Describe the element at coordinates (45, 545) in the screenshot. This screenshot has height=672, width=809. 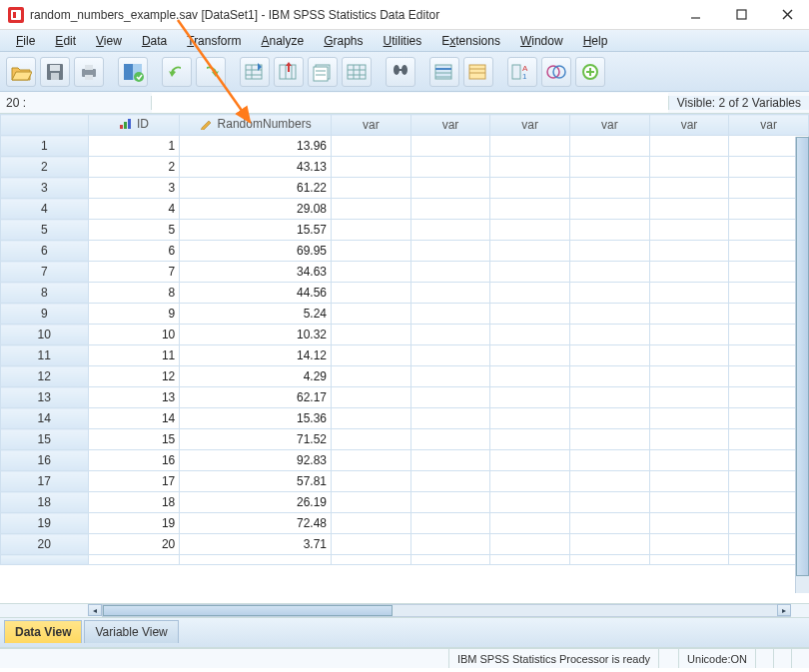
I see `row-header: 20` at that location.